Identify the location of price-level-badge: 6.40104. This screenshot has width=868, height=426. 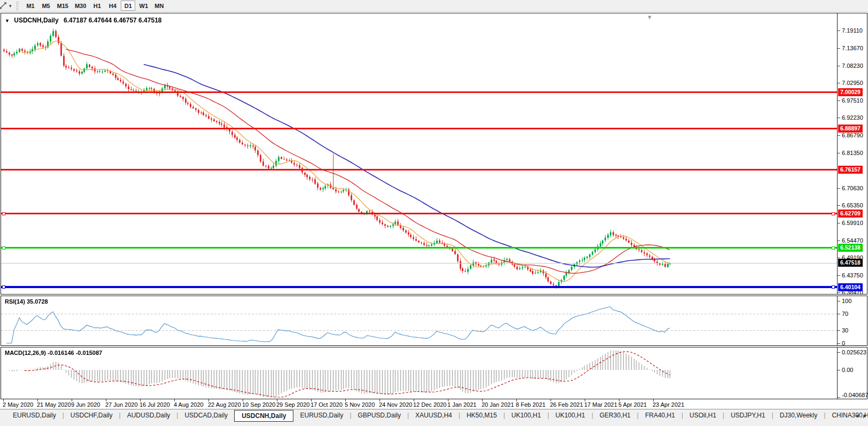
(850, 288).